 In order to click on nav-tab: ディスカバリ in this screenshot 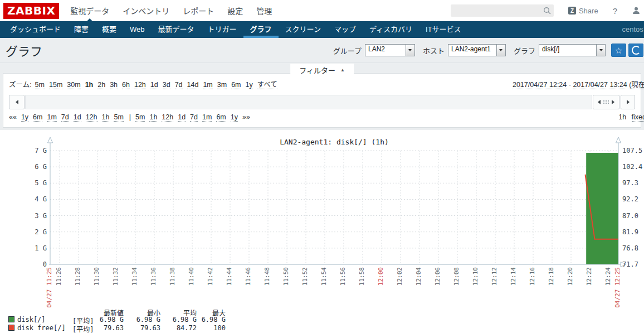, I will do `click(391, 30)`.